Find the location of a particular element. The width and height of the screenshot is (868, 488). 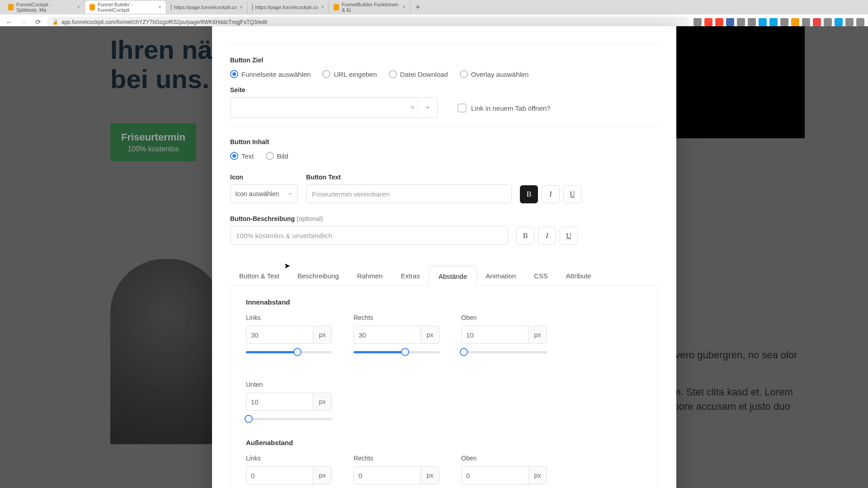

url-bar: 🔒app.funnelcockpit.com/funnel/zhYZY7bGzg… is located at coordinates (368, 22).